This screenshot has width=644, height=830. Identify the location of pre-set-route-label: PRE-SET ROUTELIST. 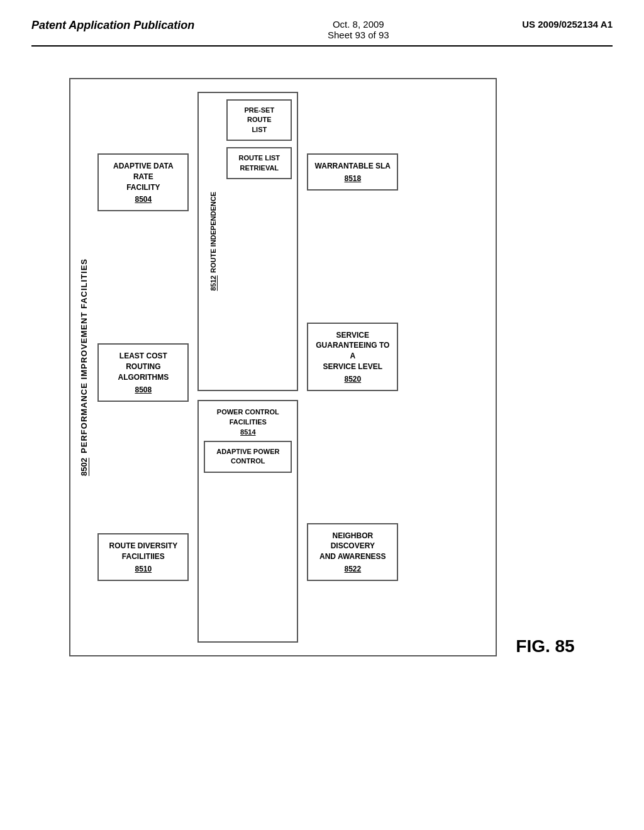
(259, 120).